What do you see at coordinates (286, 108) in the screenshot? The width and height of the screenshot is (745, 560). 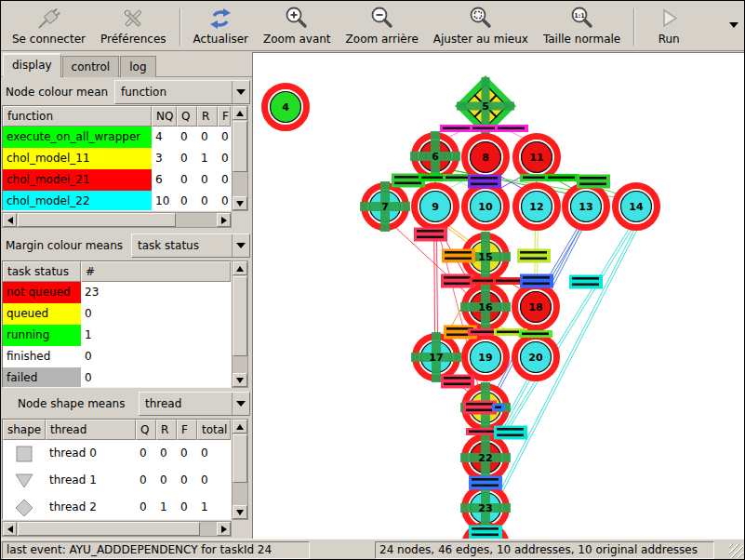 I see `graph-node-4: 4` at bounding box center [286, 108].